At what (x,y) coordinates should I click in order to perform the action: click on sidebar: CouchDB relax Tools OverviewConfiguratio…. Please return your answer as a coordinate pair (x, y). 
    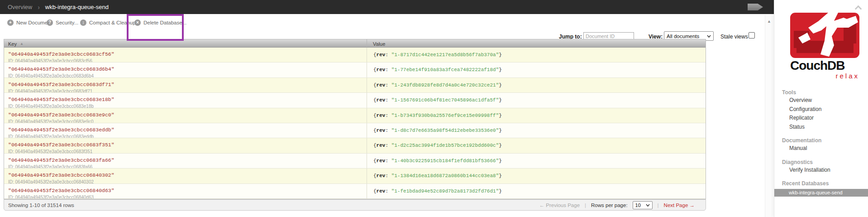
    Looking at the image, I should click on (821, 109).